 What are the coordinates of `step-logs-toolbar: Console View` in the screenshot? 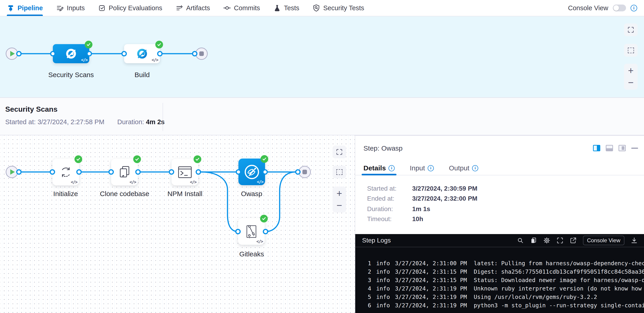 It's located at (577, 240).